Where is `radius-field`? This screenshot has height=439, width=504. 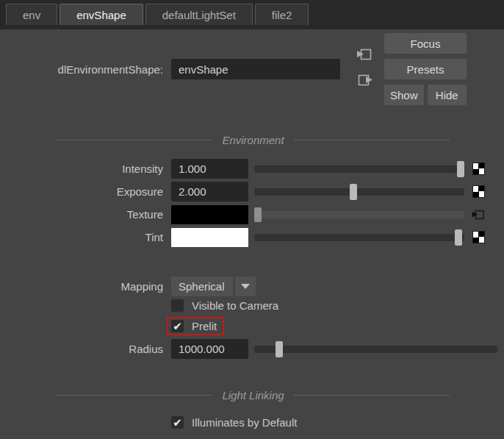
radius-field is located at coordinates (210, 349).